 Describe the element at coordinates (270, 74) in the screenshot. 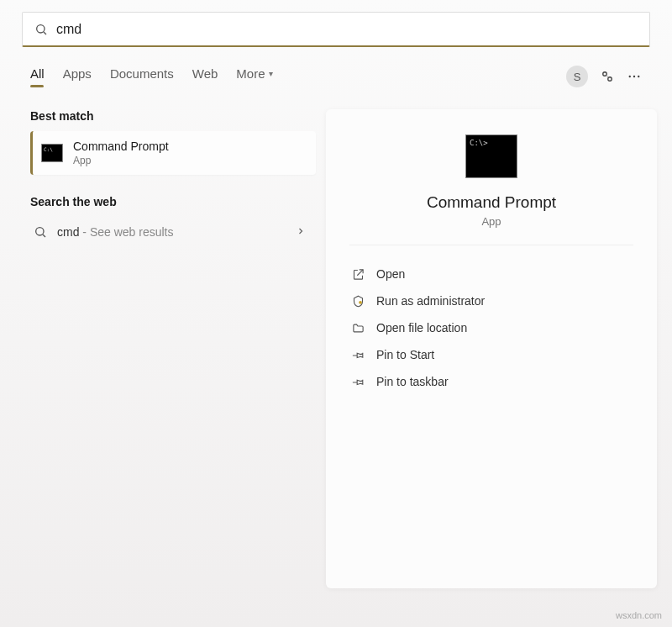

I see `chevron-down-icon: ▾` at that location.